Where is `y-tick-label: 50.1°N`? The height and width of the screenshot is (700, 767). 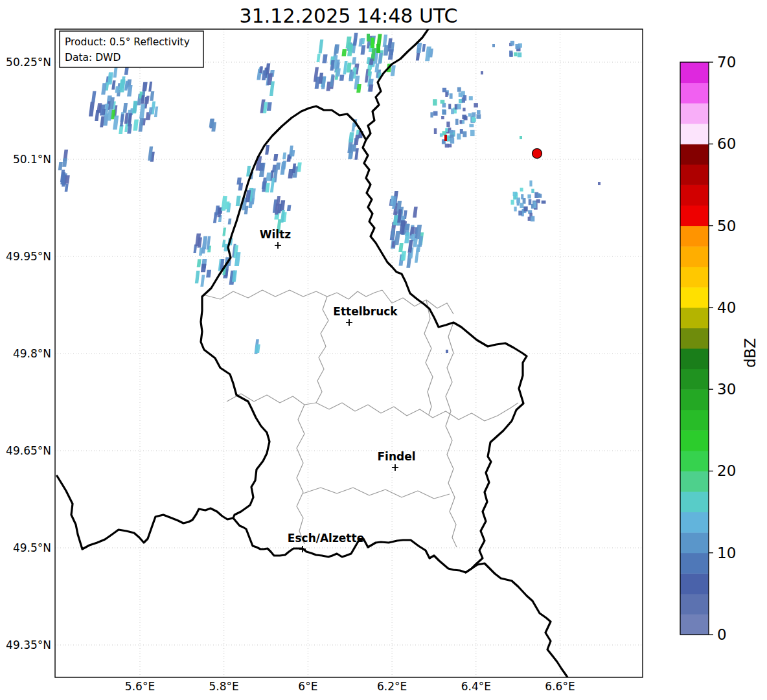 y-tick-label: 50.1°N is located at coordinates (32, 159).